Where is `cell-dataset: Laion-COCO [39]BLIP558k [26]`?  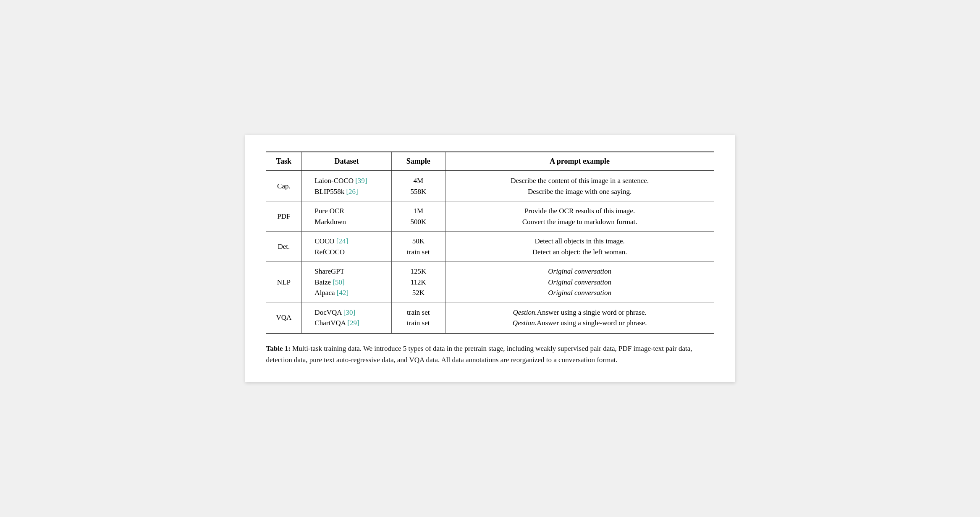 cell-dataset: Laion-COCO [39]BLIP558k [26] is located at coordinates (347, 186).